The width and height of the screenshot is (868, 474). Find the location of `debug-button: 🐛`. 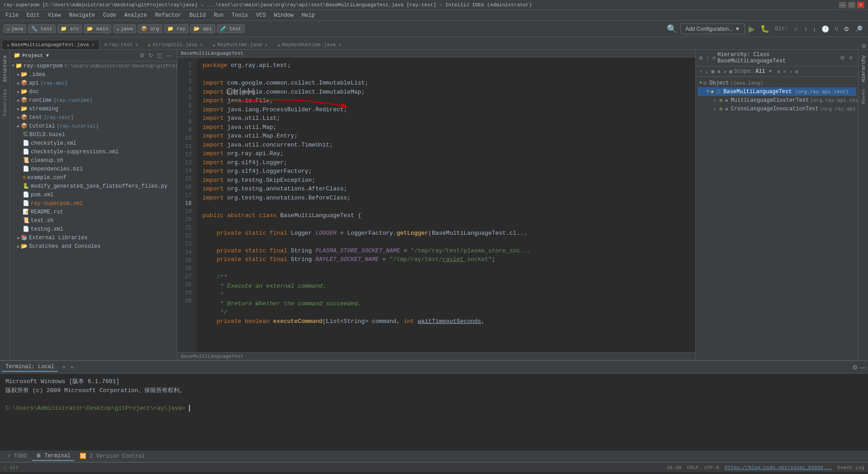

debug-button: 🐛 is located at coordinates (765, 29).